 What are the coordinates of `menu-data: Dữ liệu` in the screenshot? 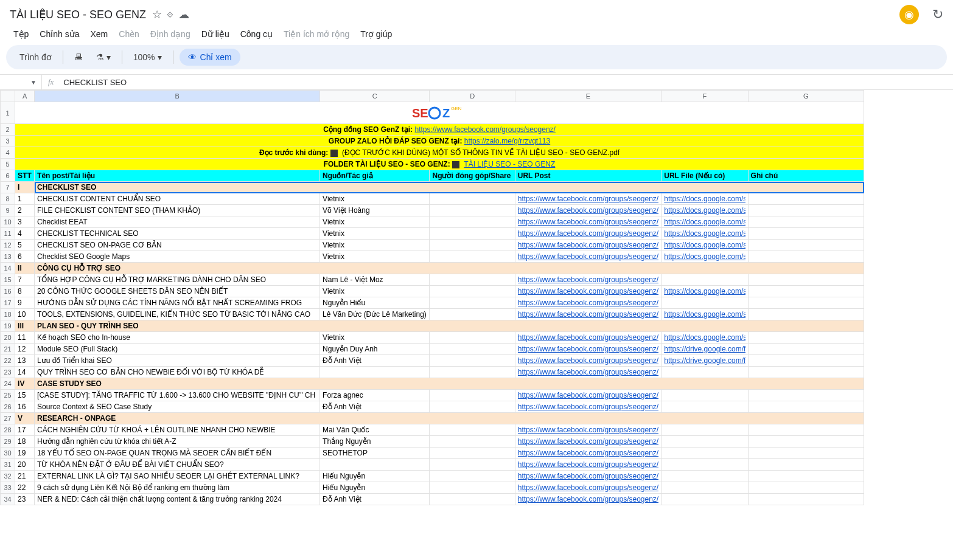 It's located at (215, 34).